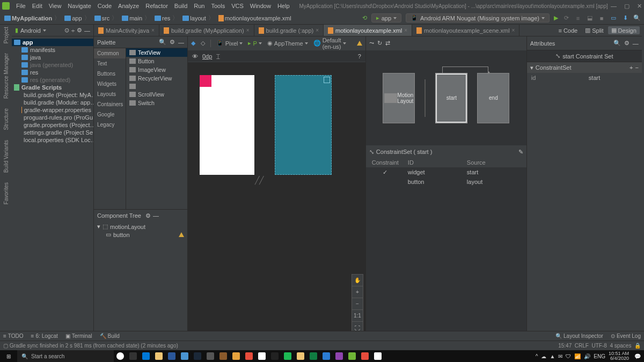 The width and height of the screenshot is (644, 362). I want to click on constraint-start-box: start, so click(451, 98).